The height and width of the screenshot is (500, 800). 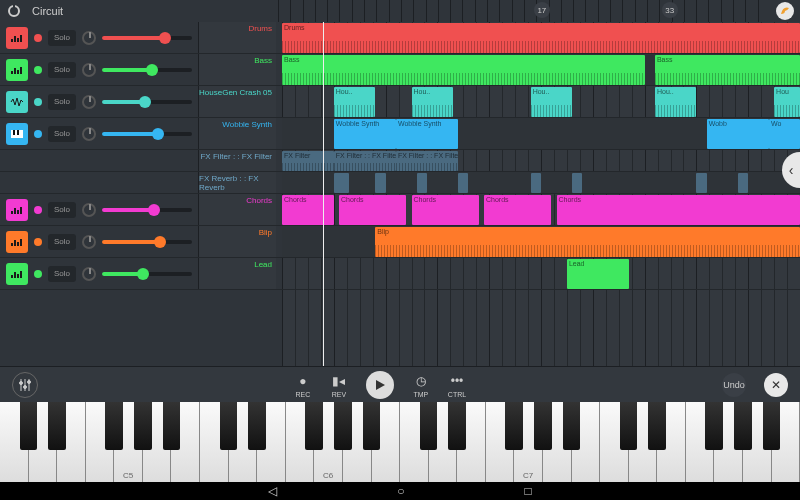 I want to click on tempo-button: ◷TMP, so click(x=421, y=385).